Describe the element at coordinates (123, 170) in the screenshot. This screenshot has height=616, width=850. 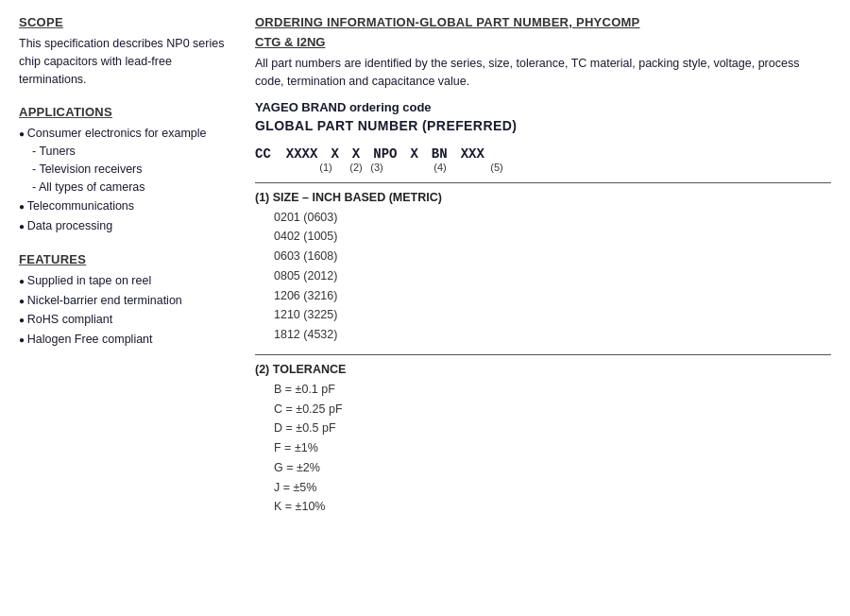
I see `applications-section: APPLICATIONS Consumer electronics for ex…` at that location.